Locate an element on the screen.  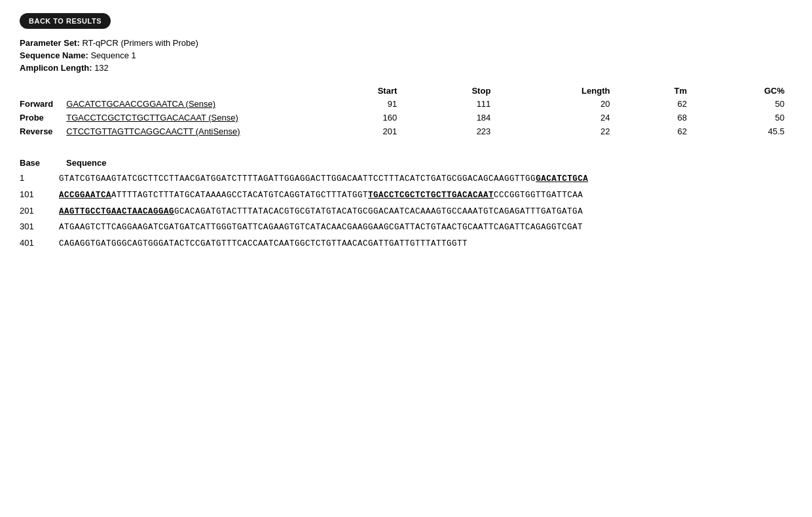
primer-stop: 184 is located at coordinates (452, 118).